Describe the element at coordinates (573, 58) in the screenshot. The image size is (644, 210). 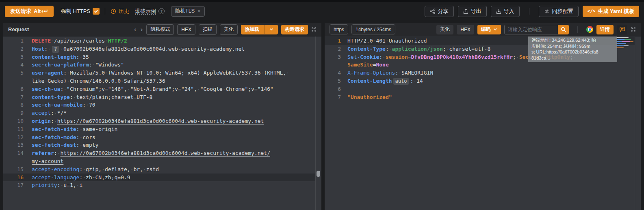
I see `tooltip-line: 81d3ca…` at that location.